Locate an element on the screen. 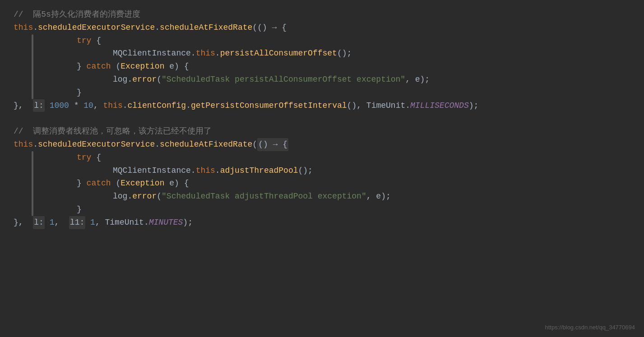  line-close-catch-1: } is located at coordinates (336, 93).